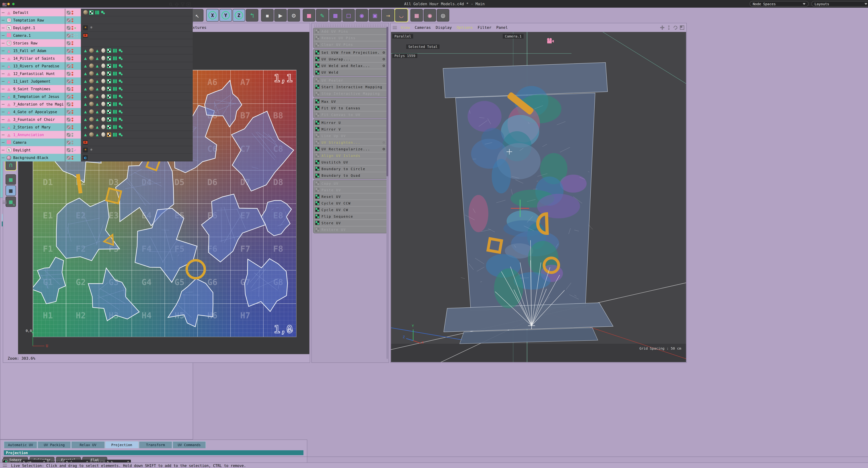 Image resolution: width=868 pixels, height=468 pixels. I want to click on object-row-7-adoration-of-the-magi: ▲7_Adoration of the Magi▲▲, so click(96, 104).